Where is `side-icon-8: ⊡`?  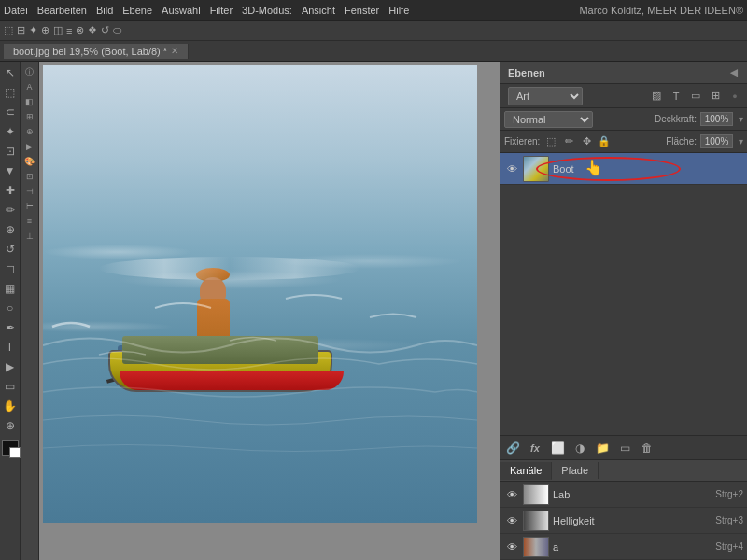 side-icon-8: ⊡ is located at coordinates (30, 176).